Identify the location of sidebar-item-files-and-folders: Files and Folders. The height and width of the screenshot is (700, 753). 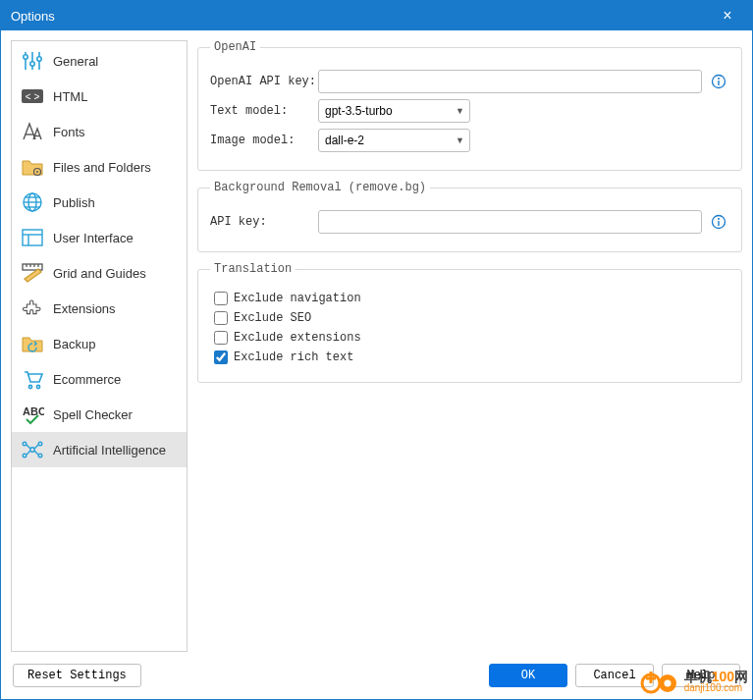
(99, 167).